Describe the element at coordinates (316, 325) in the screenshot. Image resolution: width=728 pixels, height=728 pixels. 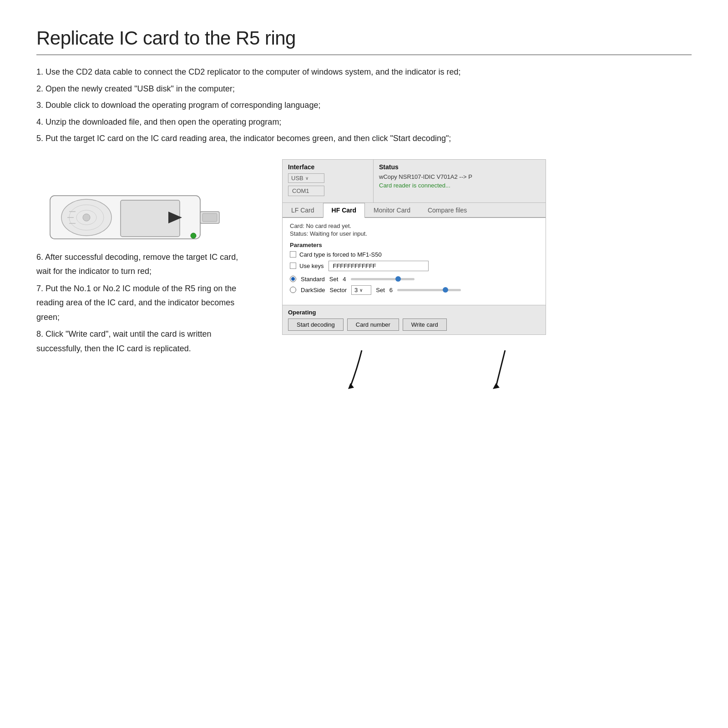
I see `start-decoding-button: Start decoding` at that location.